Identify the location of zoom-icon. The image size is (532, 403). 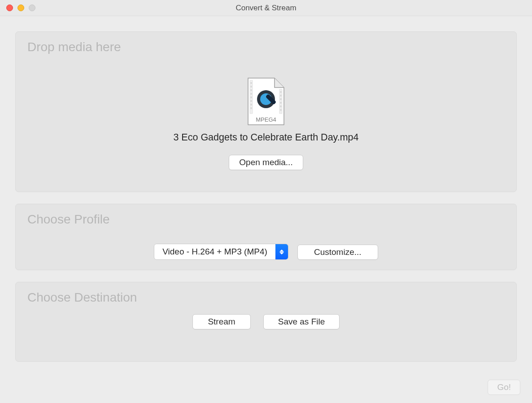
(32, 8).